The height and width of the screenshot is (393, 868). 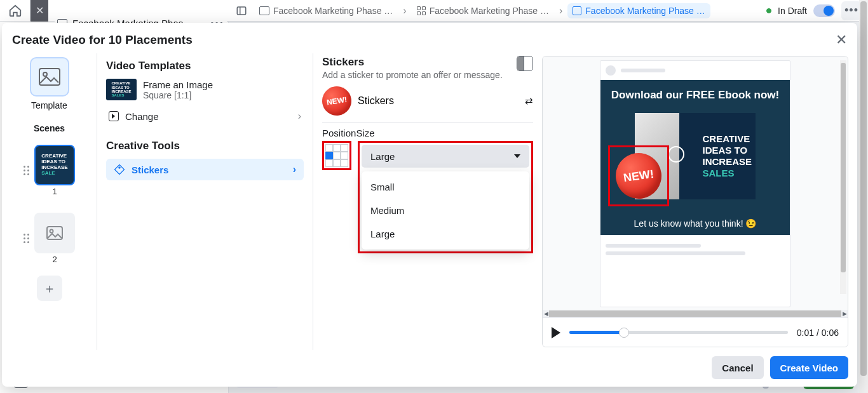 What do you see at coordinates (428, 133) in the screenshot?
I see `position-size-label: PositionSize` at bounding box center [428, 133].